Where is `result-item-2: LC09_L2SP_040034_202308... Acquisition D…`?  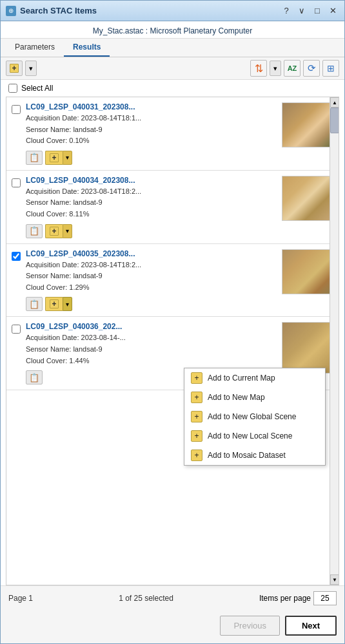 result-item-2: LC09_L2SP_040034_202308... Acquisition D… is located at coordinates (173, 207).